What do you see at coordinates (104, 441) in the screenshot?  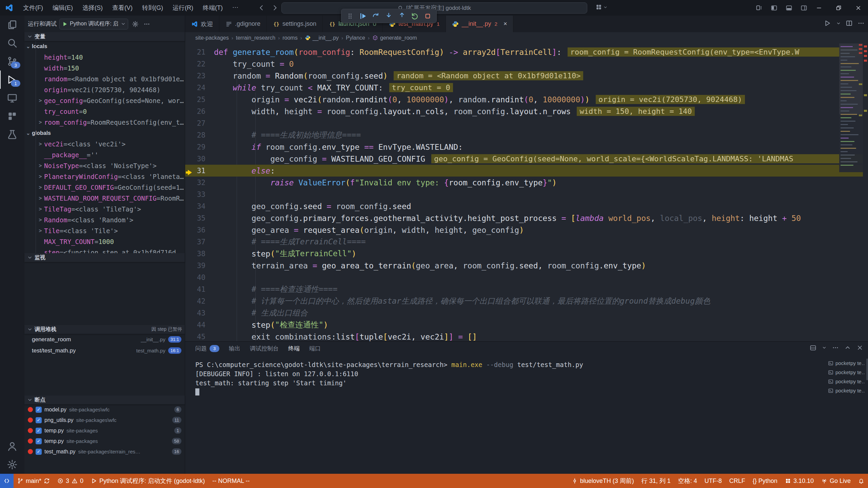 I see `breakpoint-row: ✓temp.pysite-packages58` at bounding box center [104, 441].